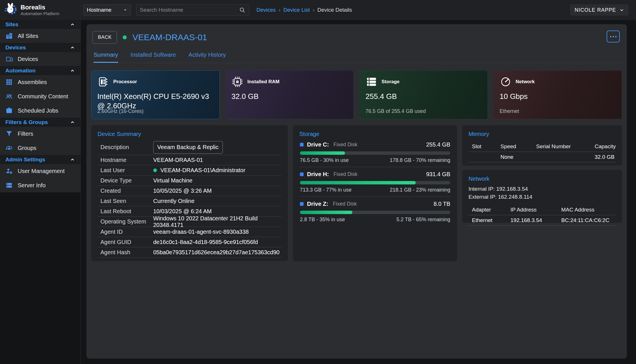 Image resolution: width=636 pixels, height=364 pixels. I want to click on installed-ram-card: Installed RAM 32.0 GB, so click(290, 95).